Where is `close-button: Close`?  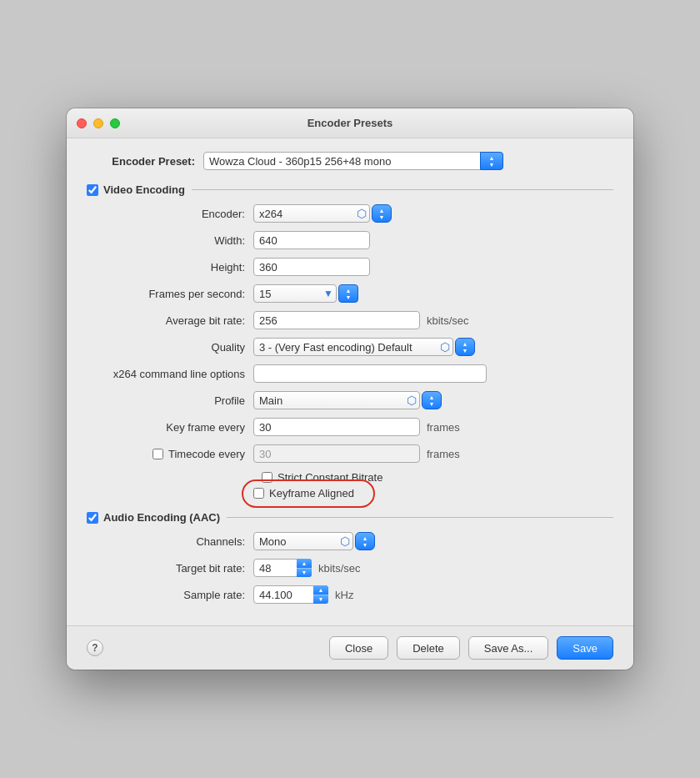
close-button: Close is located at coordinates (358, 648).